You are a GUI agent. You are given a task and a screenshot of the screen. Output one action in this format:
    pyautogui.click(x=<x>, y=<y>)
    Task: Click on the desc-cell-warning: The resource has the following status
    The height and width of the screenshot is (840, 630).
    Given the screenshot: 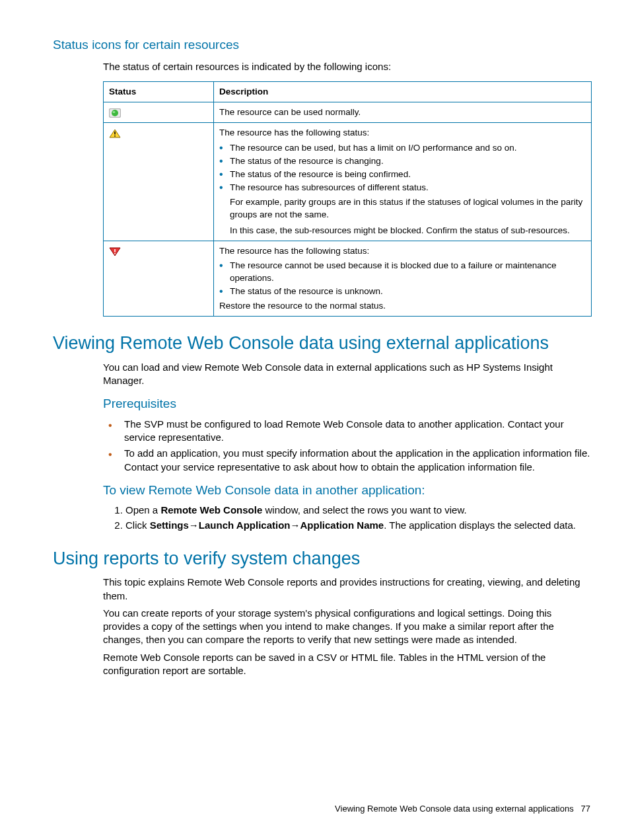 What is the action you would take?
    pyautogui.click(x=403, y=182)
    